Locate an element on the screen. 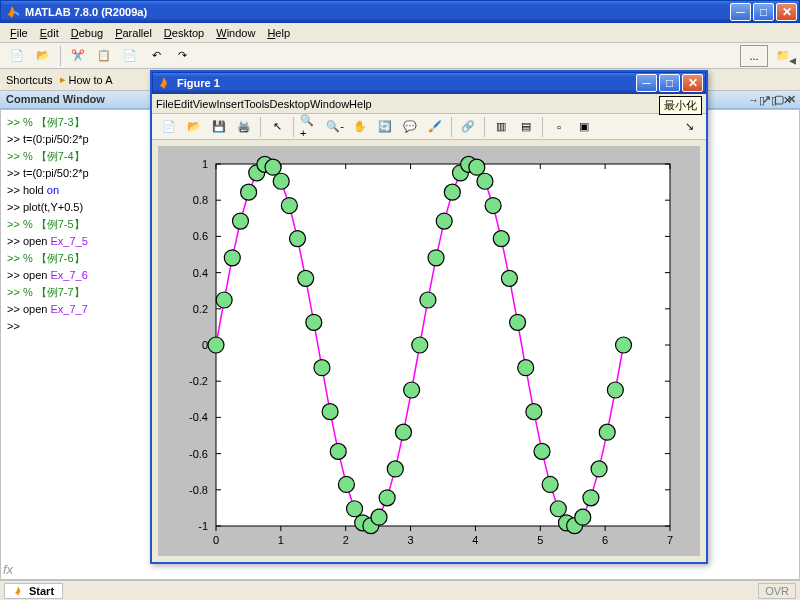 The image size is (800, 600). rotate-icon: 🔄 is located at coordinates (385, 127).